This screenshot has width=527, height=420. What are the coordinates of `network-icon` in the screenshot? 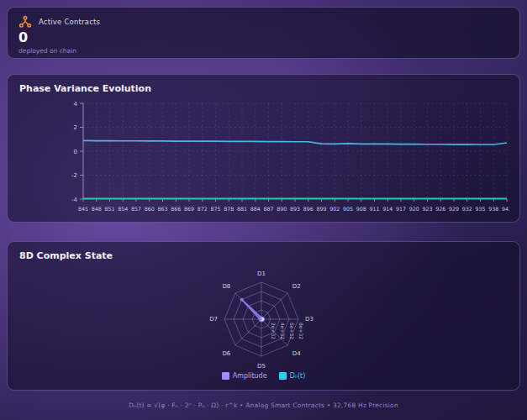 It's located at (25, 22).